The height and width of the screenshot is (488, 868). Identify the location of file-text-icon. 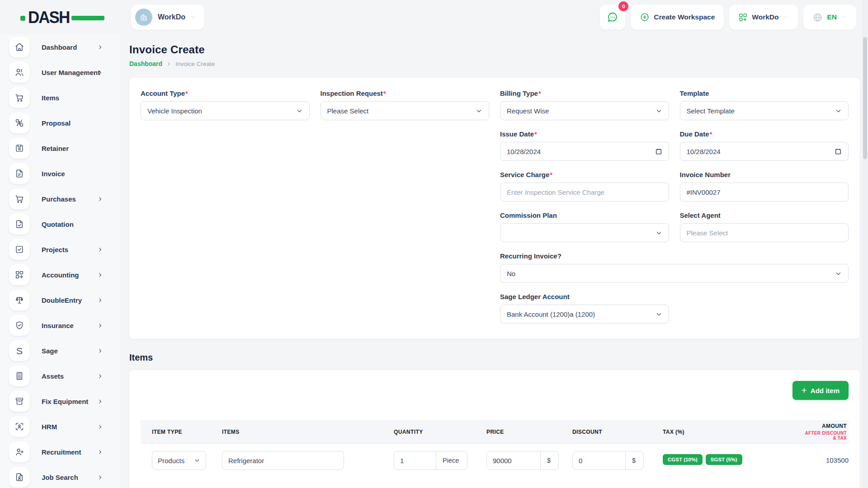
(19, 174).